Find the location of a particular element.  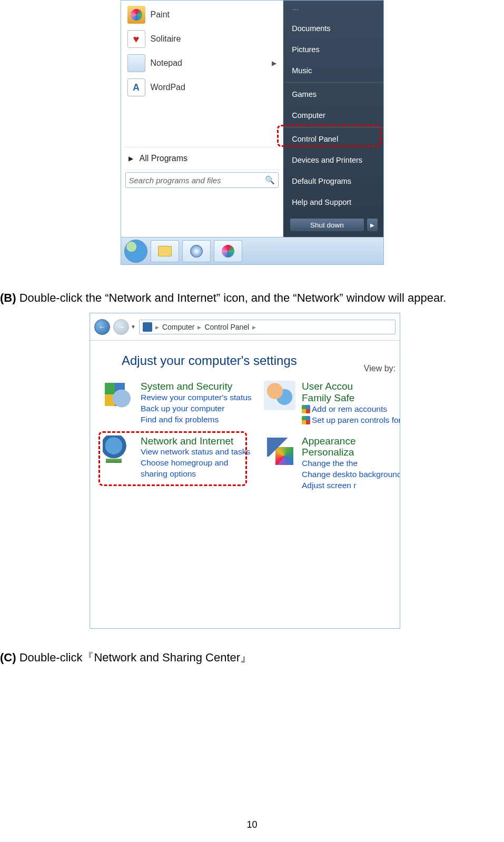

nav-forward-button: → is located at coordinates (121, 327).